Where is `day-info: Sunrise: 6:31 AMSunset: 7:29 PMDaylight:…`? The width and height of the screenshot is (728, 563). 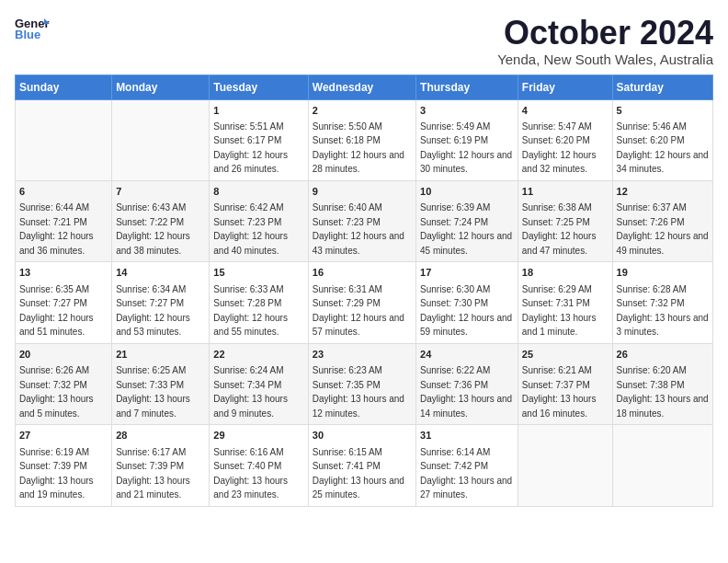
day-info: Sunrise: 6:31 AMSunset: 7:29 PMDaylight:… is located at coordinates (358, 311).